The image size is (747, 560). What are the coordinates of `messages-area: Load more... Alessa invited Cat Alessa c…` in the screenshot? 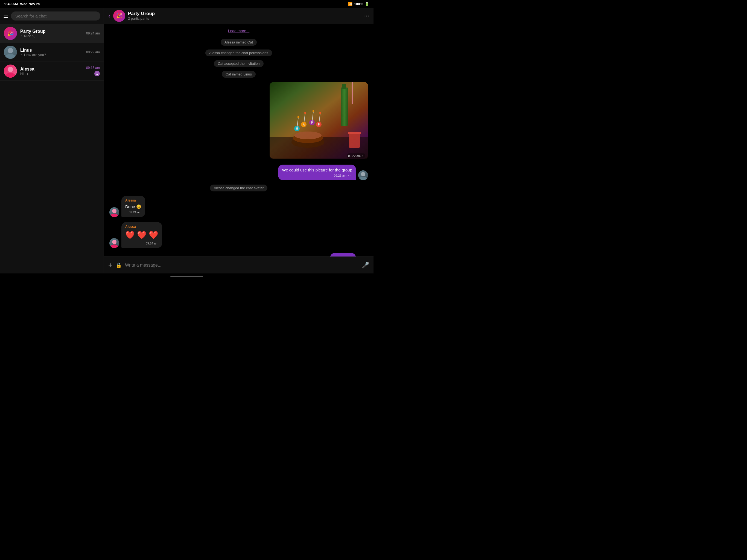 It's located at (239, 140).